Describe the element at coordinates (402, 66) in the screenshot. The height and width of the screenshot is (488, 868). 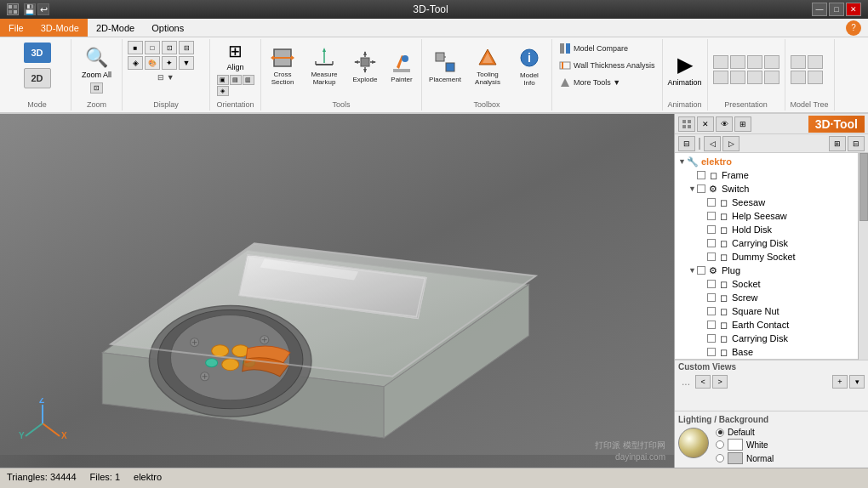
I see `painter-button: Painter` at that location.